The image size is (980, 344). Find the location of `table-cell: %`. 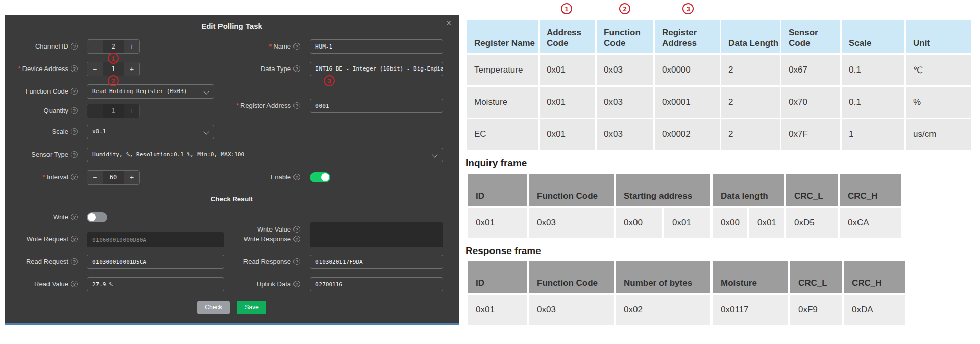

table-cell: % is located at coordinates (939, 102).